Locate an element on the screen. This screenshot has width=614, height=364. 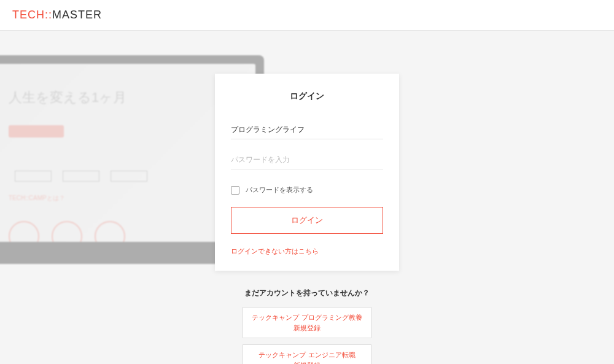
logo: TECH::MASTER is located at coordinates (57, 15).